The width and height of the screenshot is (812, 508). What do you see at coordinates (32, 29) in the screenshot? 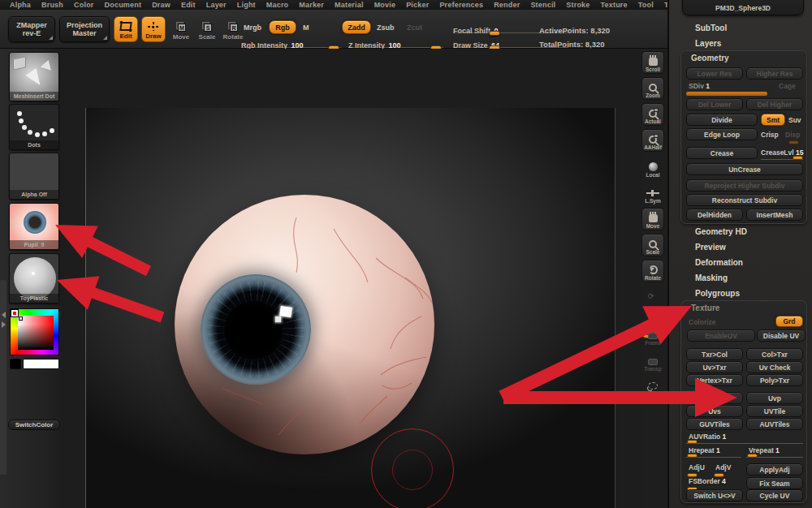
I see `zmapper-button: ZMapper rev-E` at bounding box center [32, 29].